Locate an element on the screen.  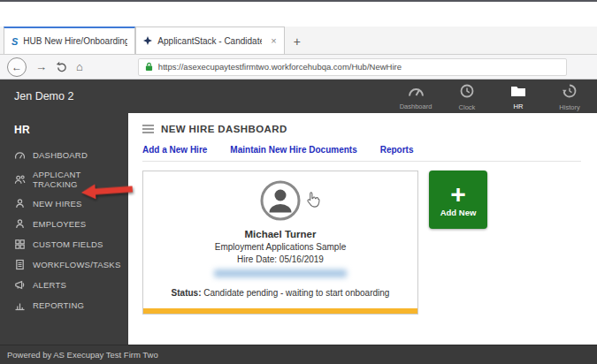
browser-tabbar: S HUB New Hire/Onboarding Pa ApplicantSt… is located at coordinates (299, 41).